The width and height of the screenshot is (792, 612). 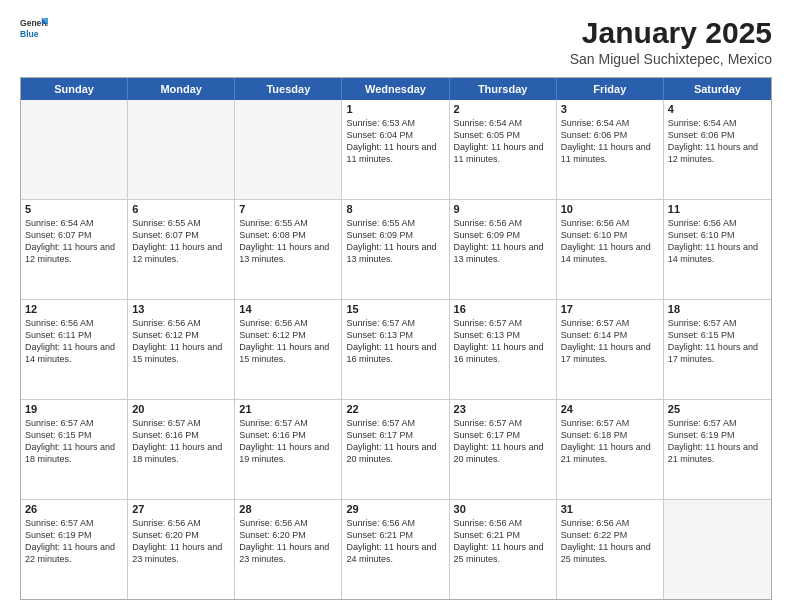 What do you see at coordinates (610, 209) in the screenshot?
I see `day-number: 10` at bounding box center [610, 209].